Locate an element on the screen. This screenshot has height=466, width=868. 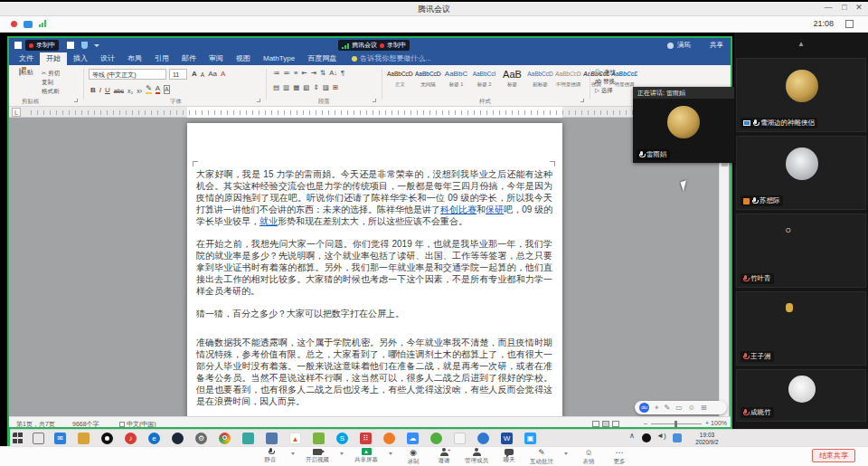
superscript-button: x² is located at coordinates (139, 90).